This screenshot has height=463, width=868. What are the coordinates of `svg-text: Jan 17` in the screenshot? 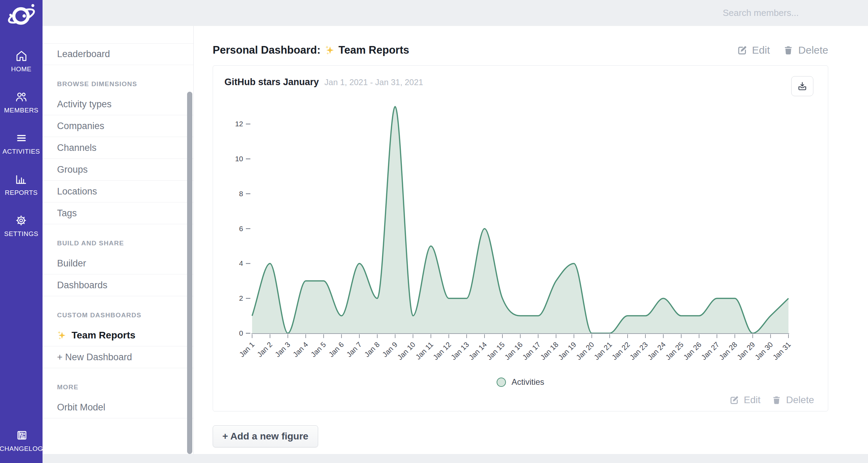 It's located at (531, 351).